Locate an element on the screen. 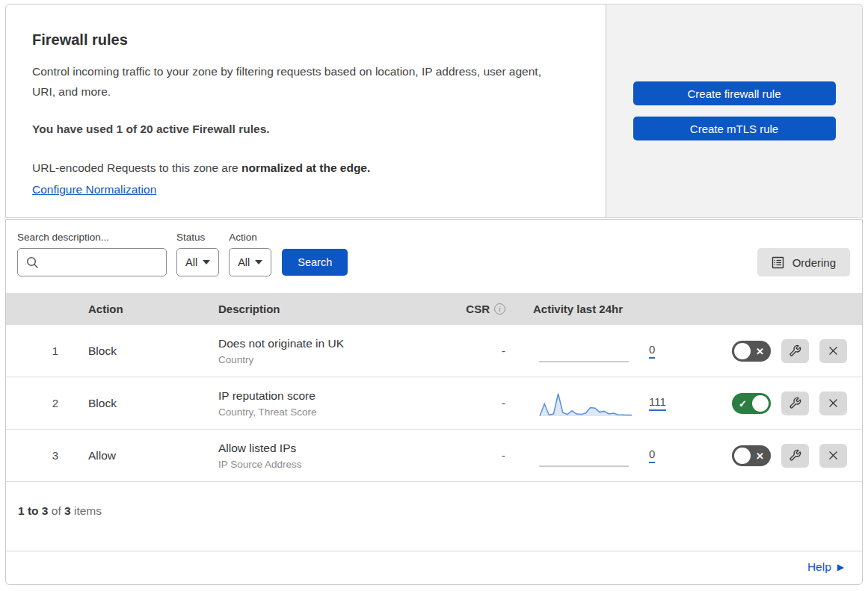  rule-description-cell: Does not originate in UK Country is located at coordinates (324, 351).